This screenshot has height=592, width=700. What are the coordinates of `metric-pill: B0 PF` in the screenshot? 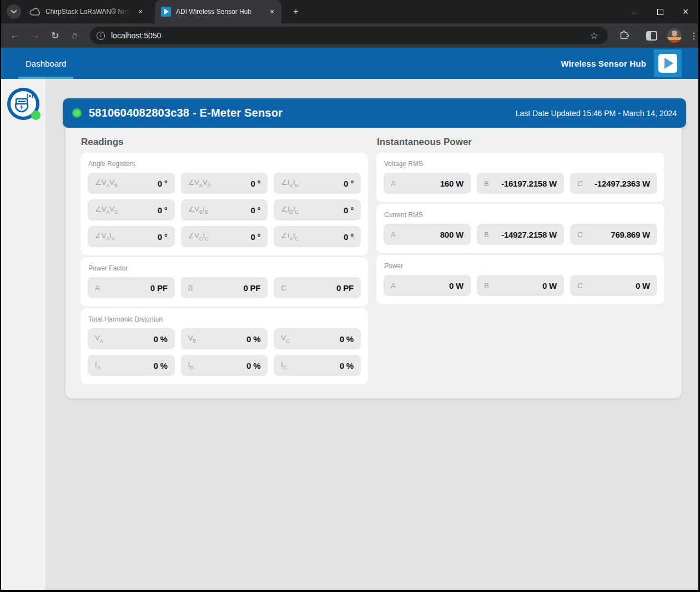 It's located at (224, 288).